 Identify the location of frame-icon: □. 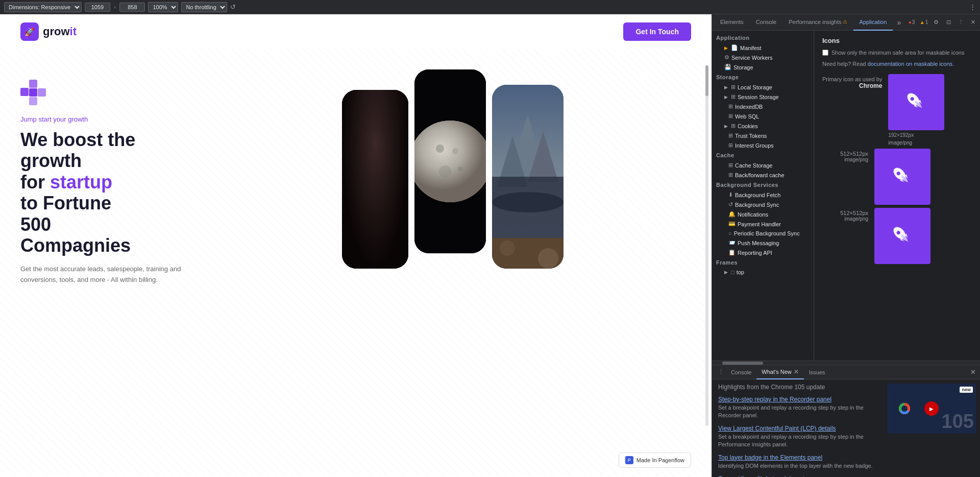
(733, 272).